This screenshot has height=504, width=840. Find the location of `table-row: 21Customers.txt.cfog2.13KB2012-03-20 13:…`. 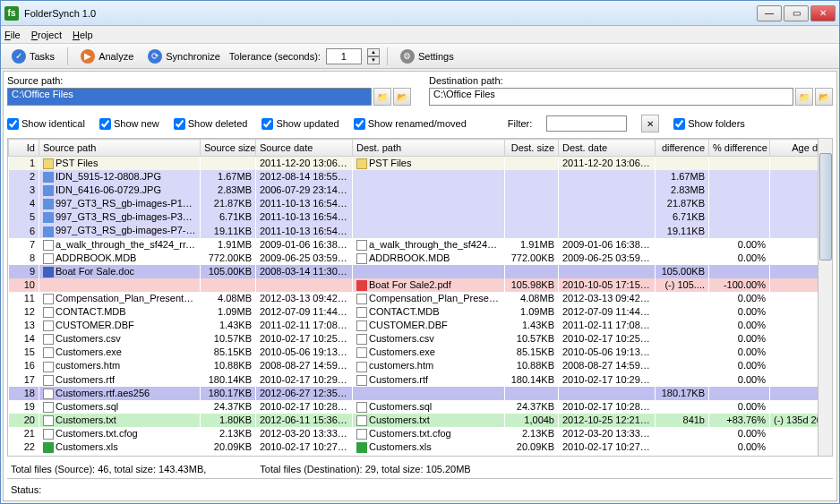

table-row: 21Customers.txt.cfog2.13KB2012-03-20 13:… is located at coordinates (414, 433).